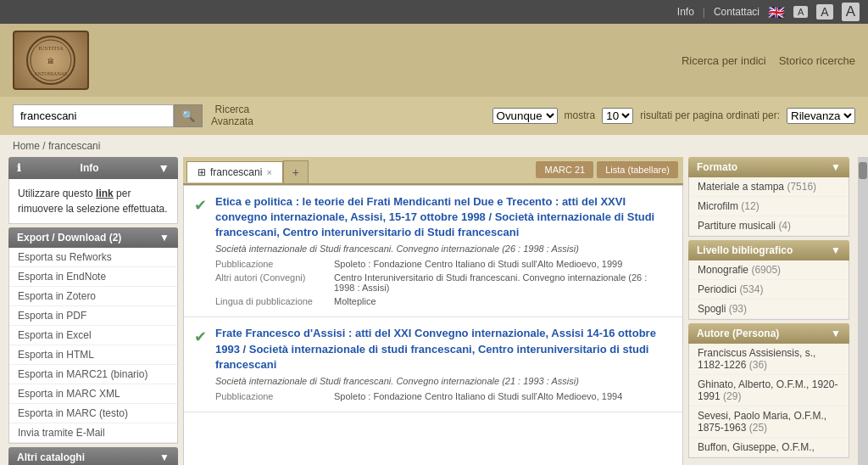 This screenshot has height=465, width=868. Describe the element at coordinates (164, 238) in the screenshot. I see `export-arrow-icon: ▼` at that location.